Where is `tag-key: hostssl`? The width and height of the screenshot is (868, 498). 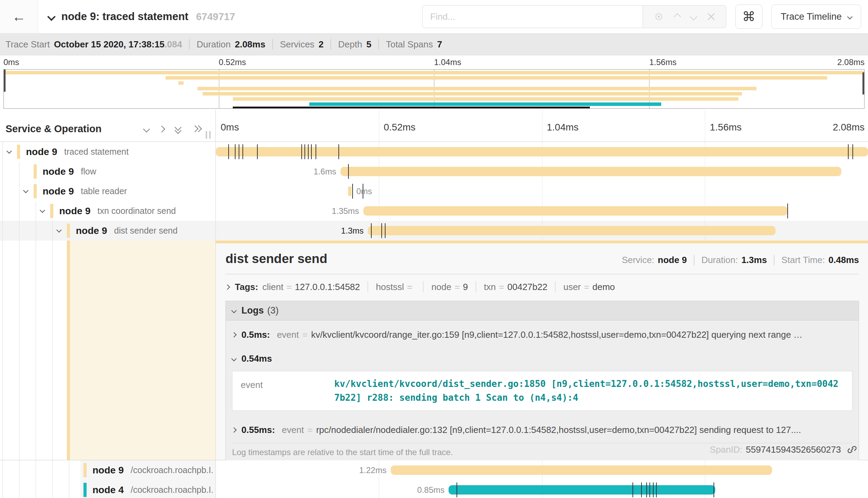 tag-key: hostssl is located at coordinates (390, 287).